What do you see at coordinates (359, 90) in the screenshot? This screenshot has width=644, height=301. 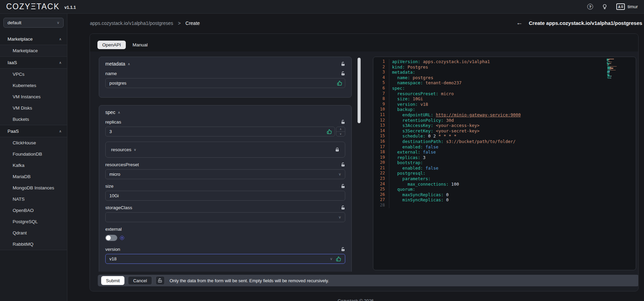 I see `scrollbar-thumb` at bounding box center [359, 90].